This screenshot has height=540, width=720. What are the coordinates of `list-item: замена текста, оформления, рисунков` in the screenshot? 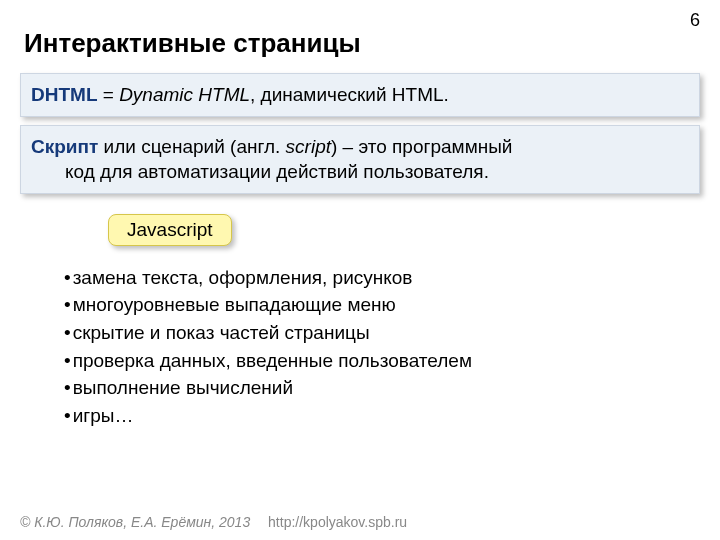 It's located at (392, 278).